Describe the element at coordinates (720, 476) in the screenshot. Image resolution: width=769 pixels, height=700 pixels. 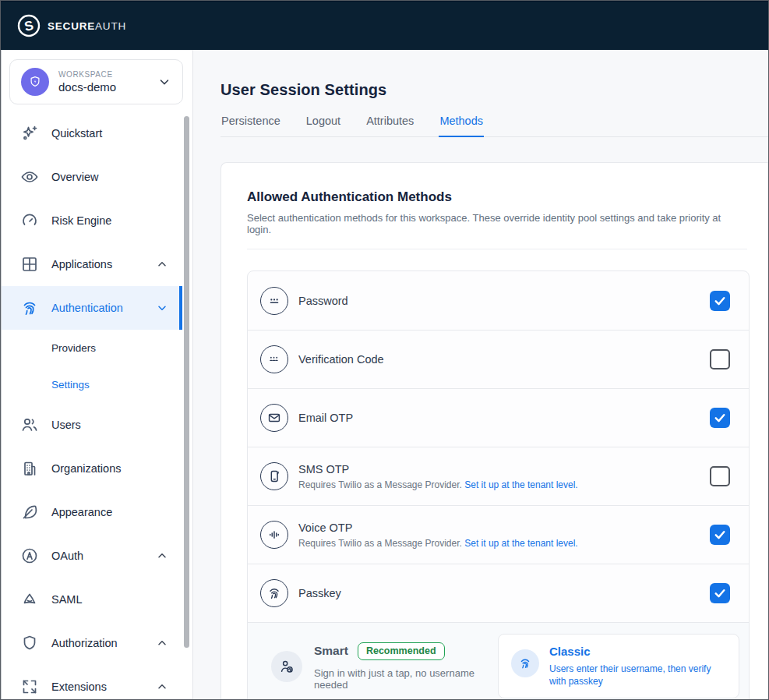
I see `sms-otp-checkbox` at that location.